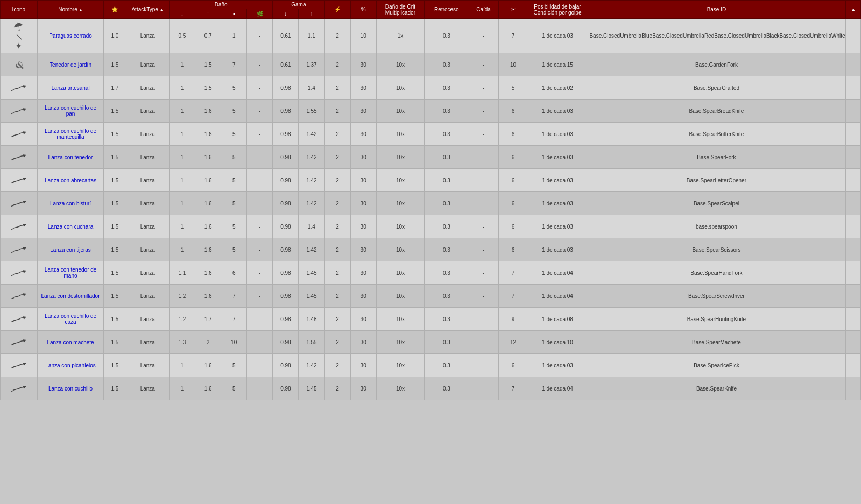  I want to click on th-dano-up: ↑, so click(208, 14).